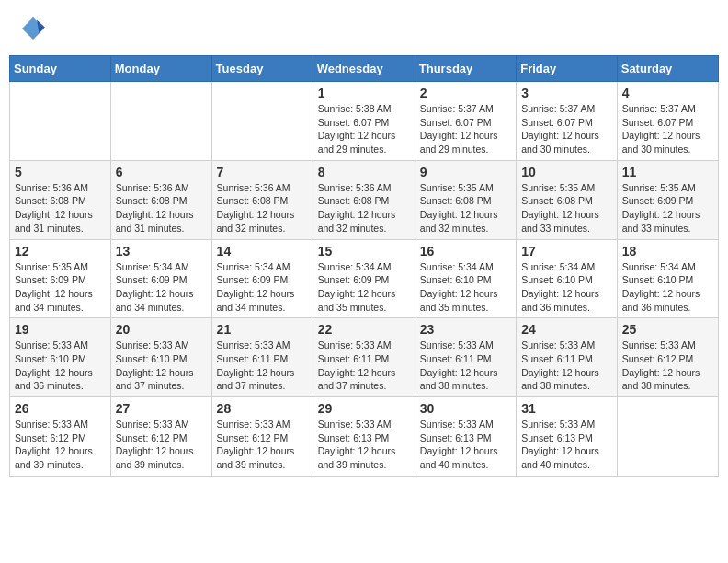  What do you see at coordinates (566, 172) in the screenshot?
I see `day-number: 10` at bounding box center [566, 172].